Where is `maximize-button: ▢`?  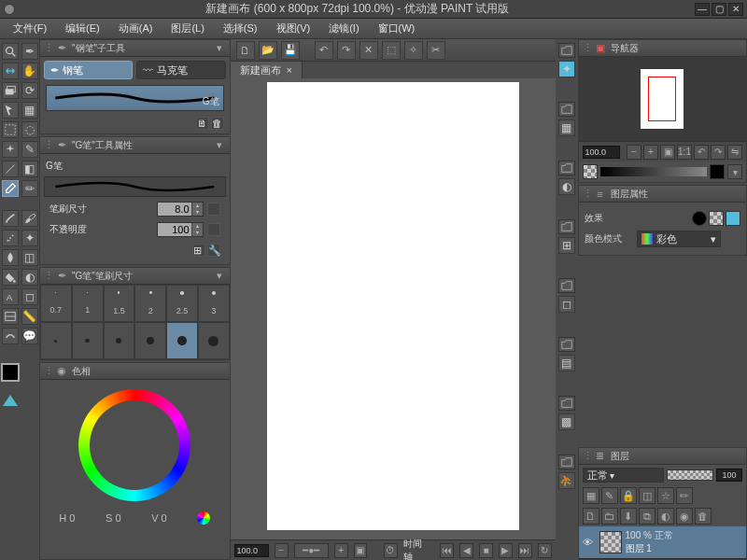 maximize-button: ▢ is located at coordinates (719, 9).